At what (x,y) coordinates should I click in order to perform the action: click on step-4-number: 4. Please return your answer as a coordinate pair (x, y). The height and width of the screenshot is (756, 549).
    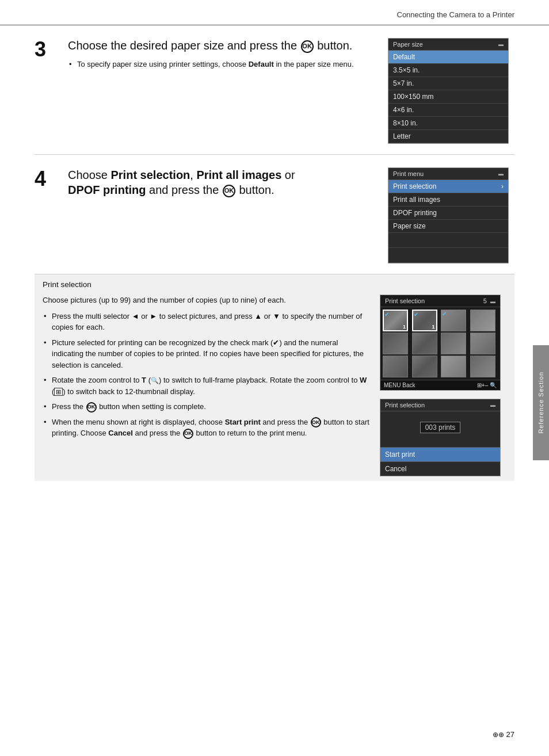
    Looking at the image, I should click on (45, 215).